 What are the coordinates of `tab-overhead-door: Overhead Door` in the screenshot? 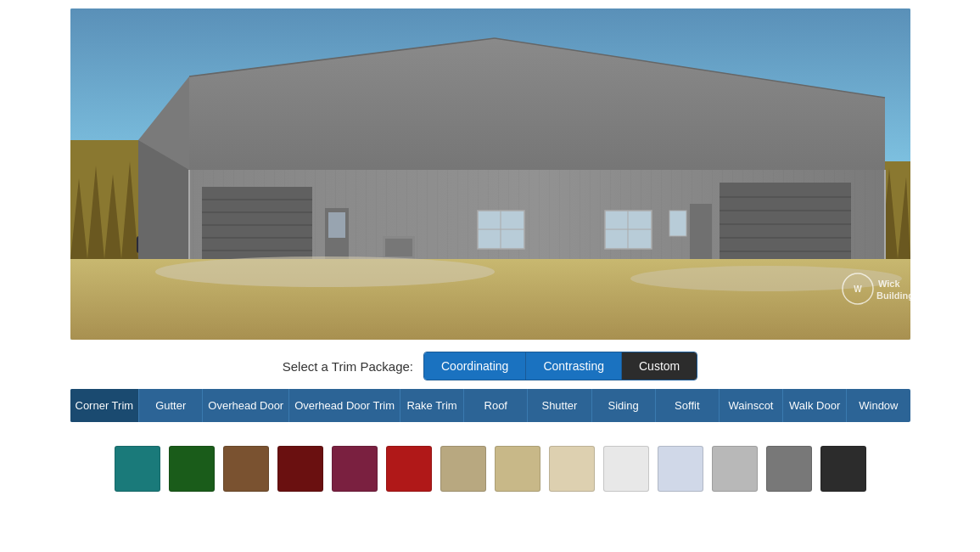 It's located at (246, 406).